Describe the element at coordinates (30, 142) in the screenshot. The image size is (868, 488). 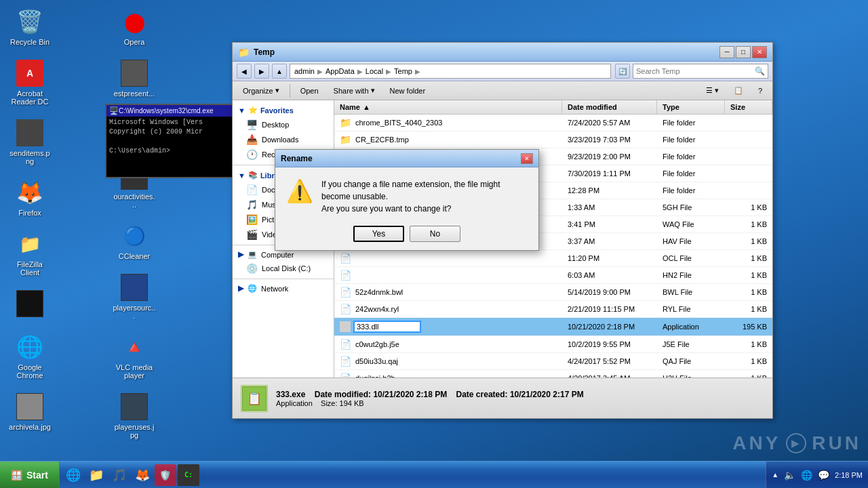
I see `desktop-icon-senditems: senditems.png` at that location.